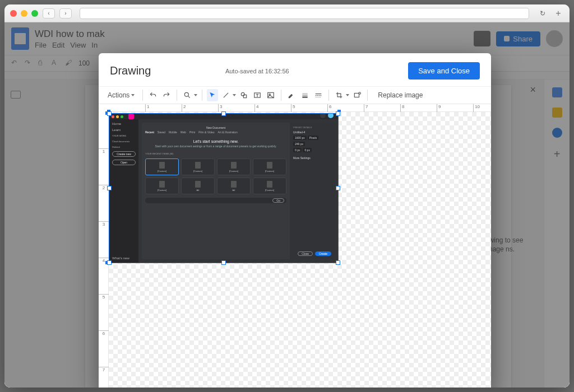 The width and height of the screenshot is (574, 392). What do you see at coordinates (312, 132) in the screenshot?
I see `inner-preset-name: Untitled-4` at bounding box center [312, 132].